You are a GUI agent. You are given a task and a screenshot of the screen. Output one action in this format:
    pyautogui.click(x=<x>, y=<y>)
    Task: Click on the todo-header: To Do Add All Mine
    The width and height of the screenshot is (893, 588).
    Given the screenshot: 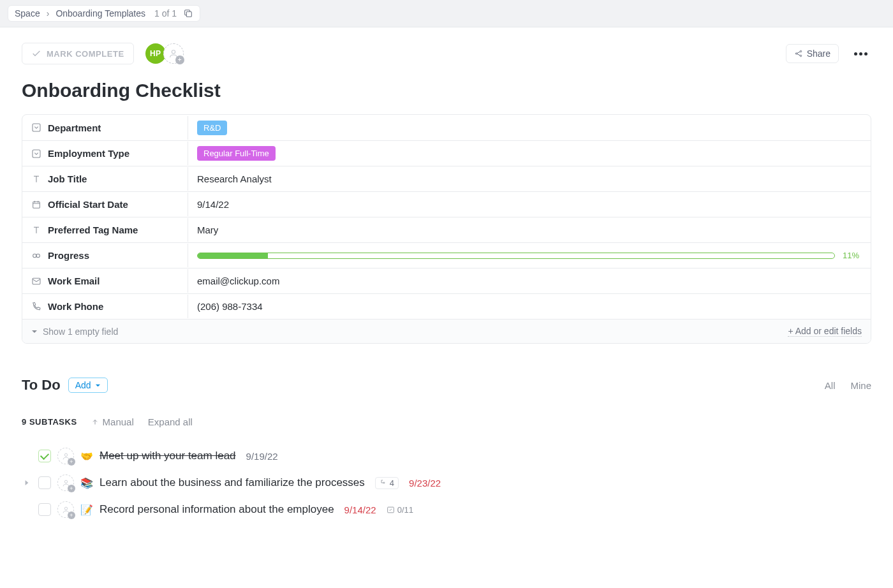 What is the action you would take?
    pyautogui.click(x=447, y=385)
    